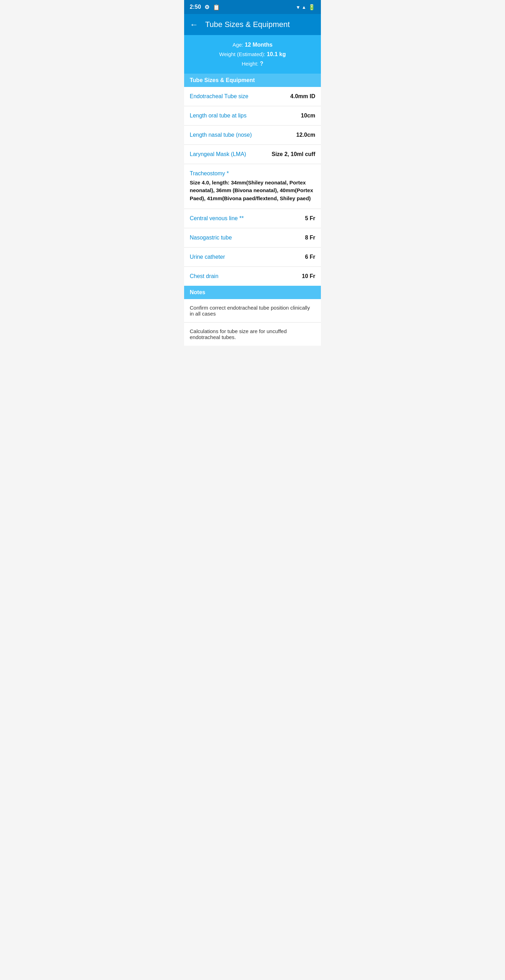 The width and height of the screenshot is (505, 980). What do you see at coordinates (310, 257) in the screenshot?
I see `item-value: 6 Fr` at bounding box center [310, 257].